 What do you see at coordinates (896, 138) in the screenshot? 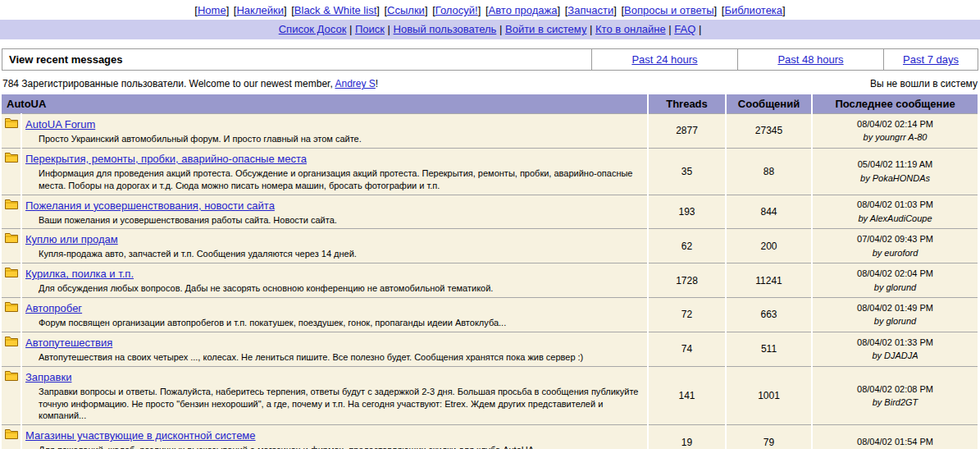
I see `last-post-author: by youngrr A-80` at bounding box center [896, 138].